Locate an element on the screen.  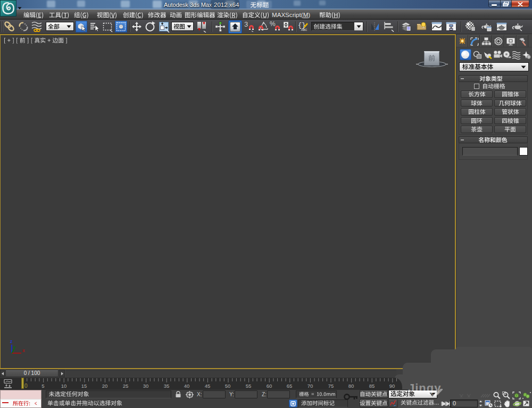
svg-text: 50 is located at coordinates (228, 386).